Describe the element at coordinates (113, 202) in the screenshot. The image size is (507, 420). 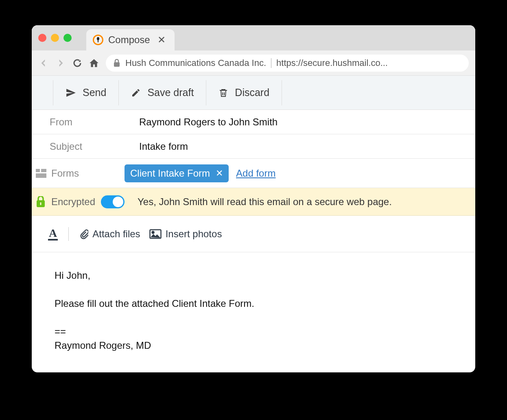
I see `encryption-toggle` at that location.